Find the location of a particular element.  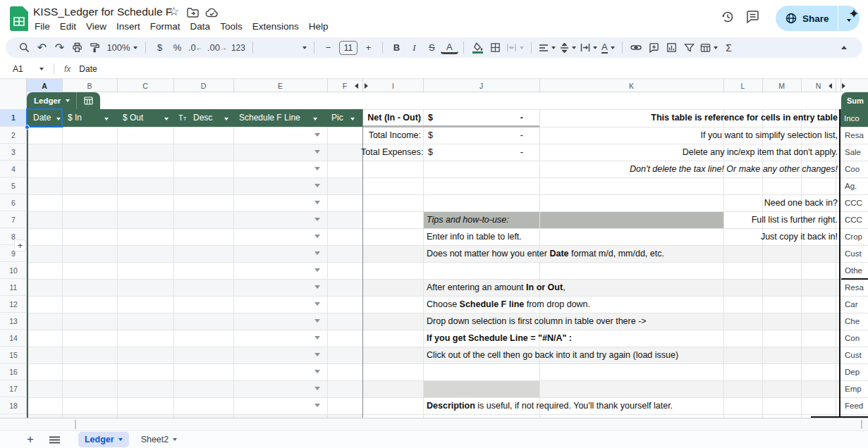

reference-item-cell: Feed is located at coordinates (855, 406).